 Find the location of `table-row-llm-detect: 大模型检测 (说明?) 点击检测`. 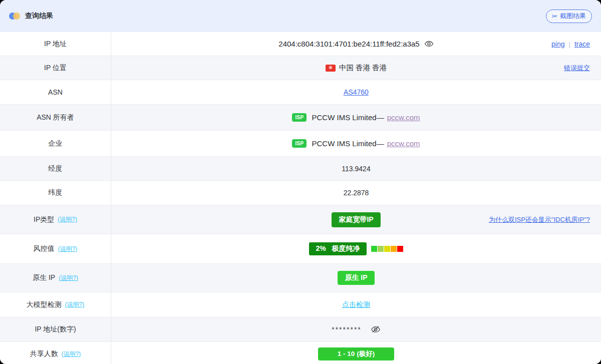

table-row-llm-detect: 大模型检测 (说明?) 点击检测 is located at coordinates (300, 305).